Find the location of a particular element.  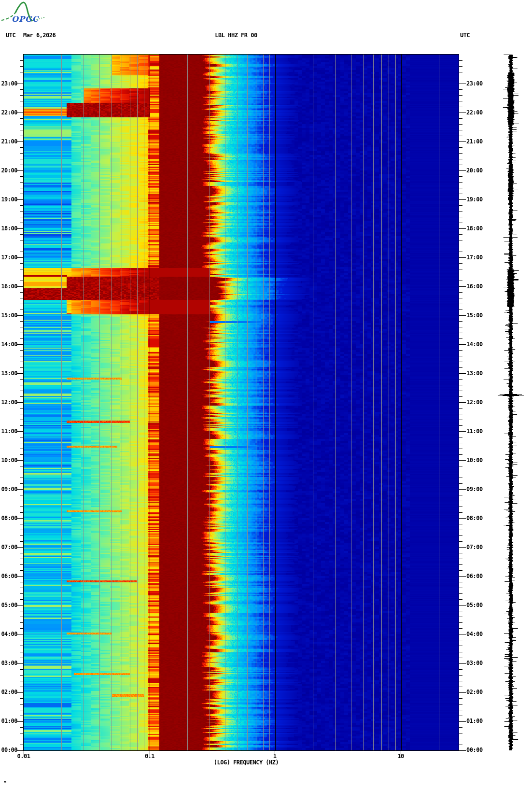

time-tick-label-right: 03:00 is located at coordinates (475, 663).